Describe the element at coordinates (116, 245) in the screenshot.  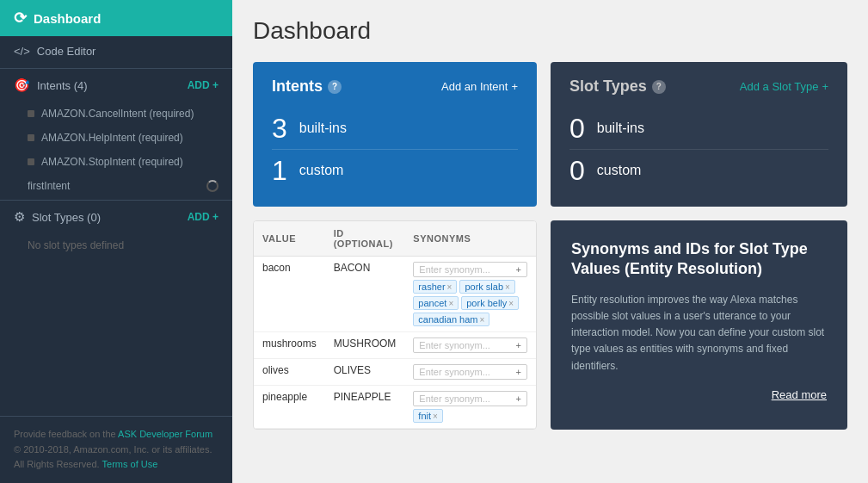
I see `no-slot-types-label: No slot types defined` at that location.